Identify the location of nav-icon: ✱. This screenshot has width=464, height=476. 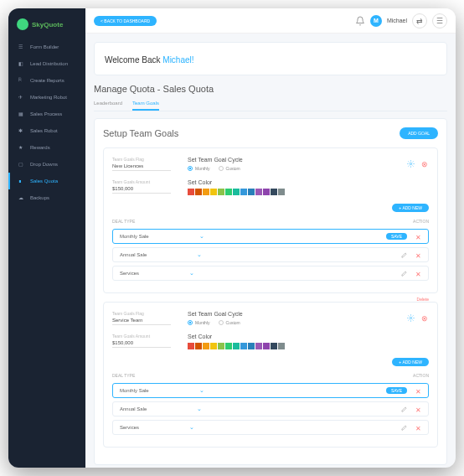
(22, 131).